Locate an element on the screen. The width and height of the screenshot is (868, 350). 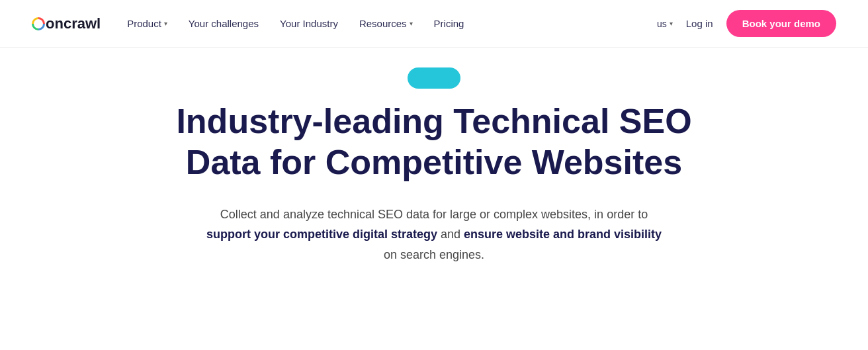
nav-item-product: Product ▾ is located at coordinates (147, 24).